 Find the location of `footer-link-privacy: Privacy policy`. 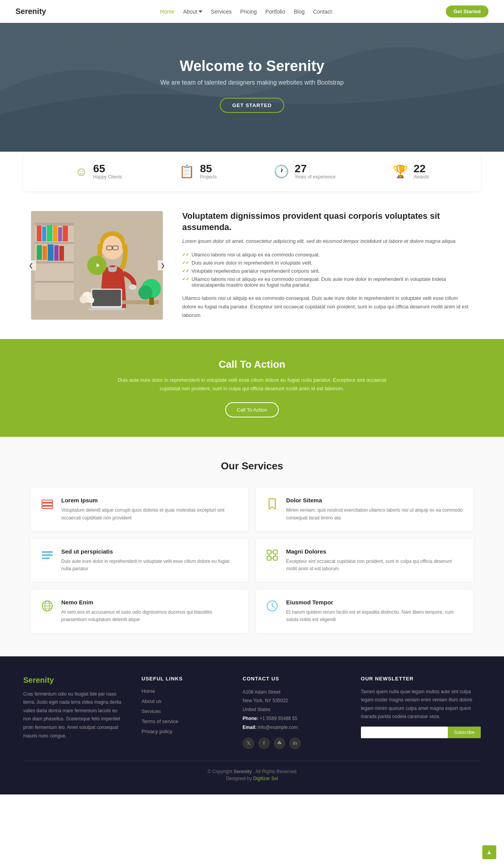

footer-link-privacy: Privacy policy is located at coordinates (157, 732).